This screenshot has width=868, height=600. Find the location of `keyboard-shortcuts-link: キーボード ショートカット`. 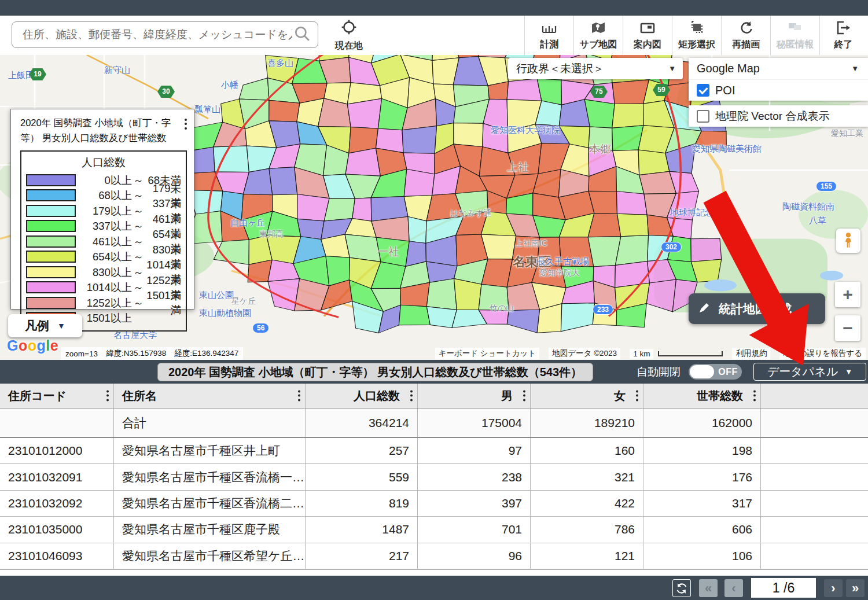

keyboard-shortcuts-link: キーボード ショートカット is located at coordinates (487, 354).